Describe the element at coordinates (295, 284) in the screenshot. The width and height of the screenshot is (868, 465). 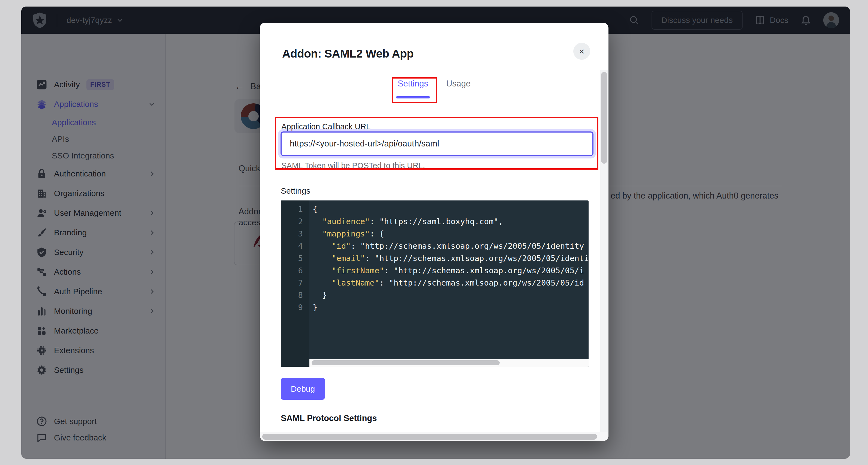
I see `editor-line-numbers: 123456789` at that location.